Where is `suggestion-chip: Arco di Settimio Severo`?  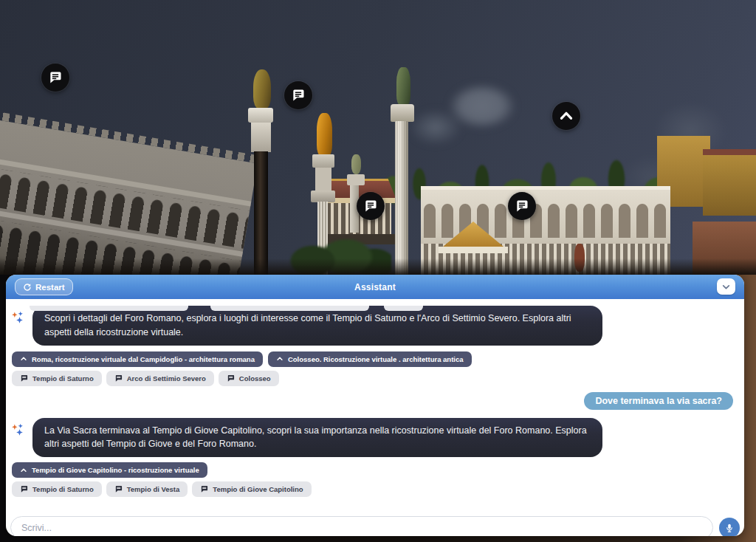
suggestion-chip: Arco di Settimio Severo is located at coordinates (160, 378).